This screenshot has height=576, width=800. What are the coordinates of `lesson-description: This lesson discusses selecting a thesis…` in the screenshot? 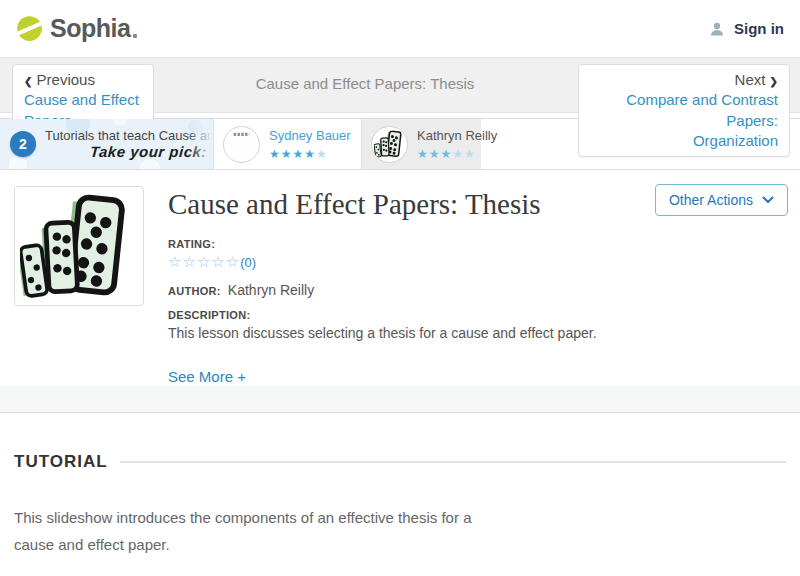 It's located at (407, 333).